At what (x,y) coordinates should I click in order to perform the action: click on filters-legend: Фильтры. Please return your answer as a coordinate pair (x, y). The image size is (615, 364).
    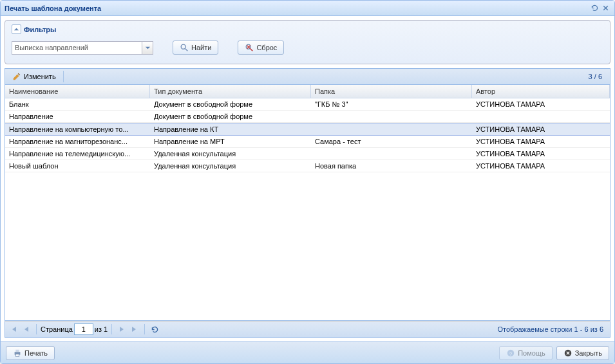
    Looking at the image, I should click on (40, 30).